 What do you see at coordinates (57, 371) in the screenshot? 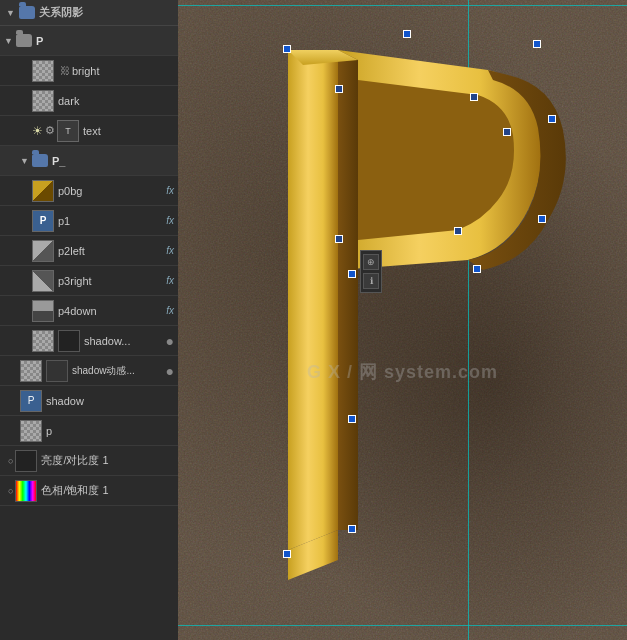
I see `layer-shadow2-thumb2` at bounding box center [57, 371].